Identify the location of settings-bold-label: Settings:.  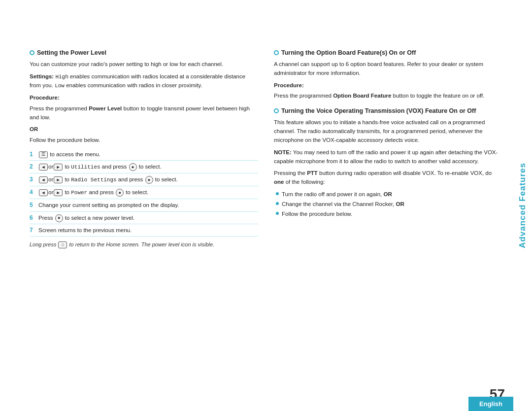
(41, 76).